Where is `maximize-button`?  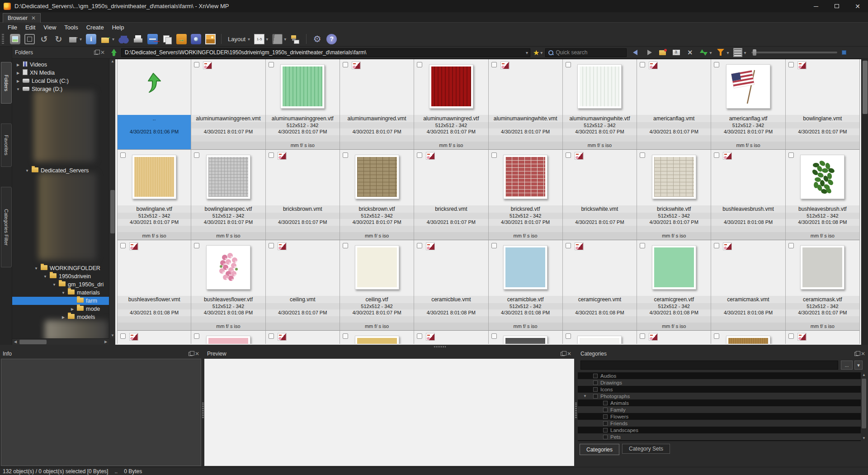 maximize-button is located at coordinates (837, 6).